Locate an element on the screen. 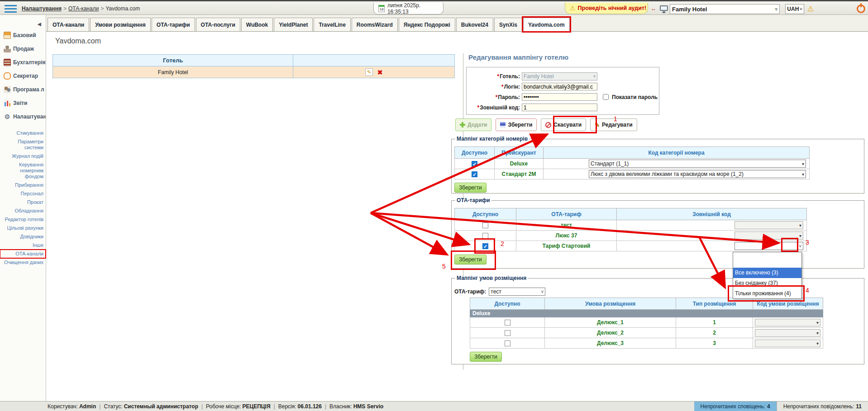 The width and height of the screenshot is (868, 411). person-icon is located at coordinates (7, 49).